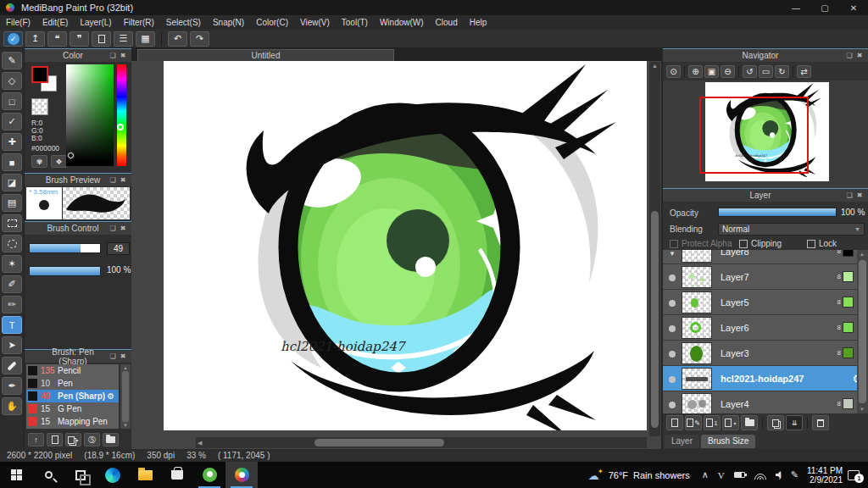 The height and width of the screenshot is (488, 868). I want to click on sv-cursor, so click(71, 156).